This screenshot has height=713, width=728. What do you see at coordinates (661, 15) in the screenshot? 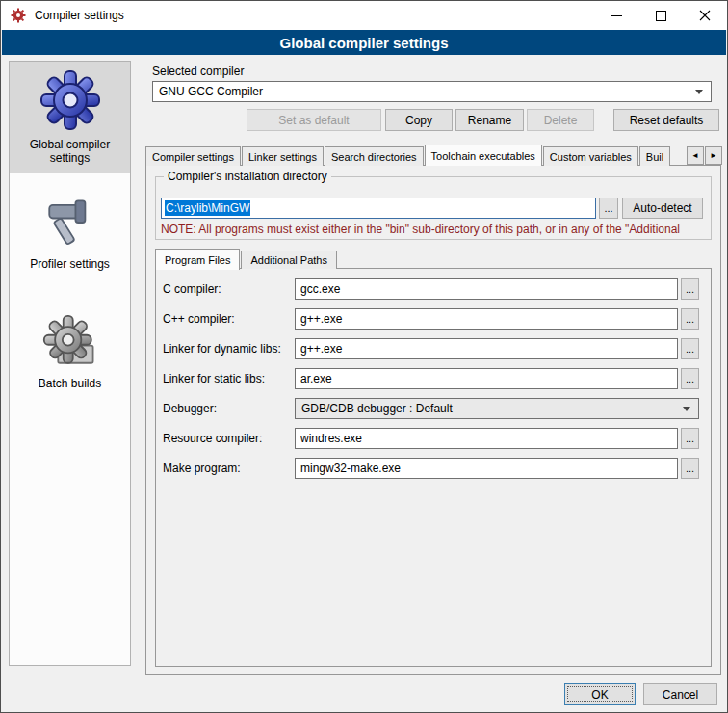
I see `window-controls` at bounding box center [661, 15].